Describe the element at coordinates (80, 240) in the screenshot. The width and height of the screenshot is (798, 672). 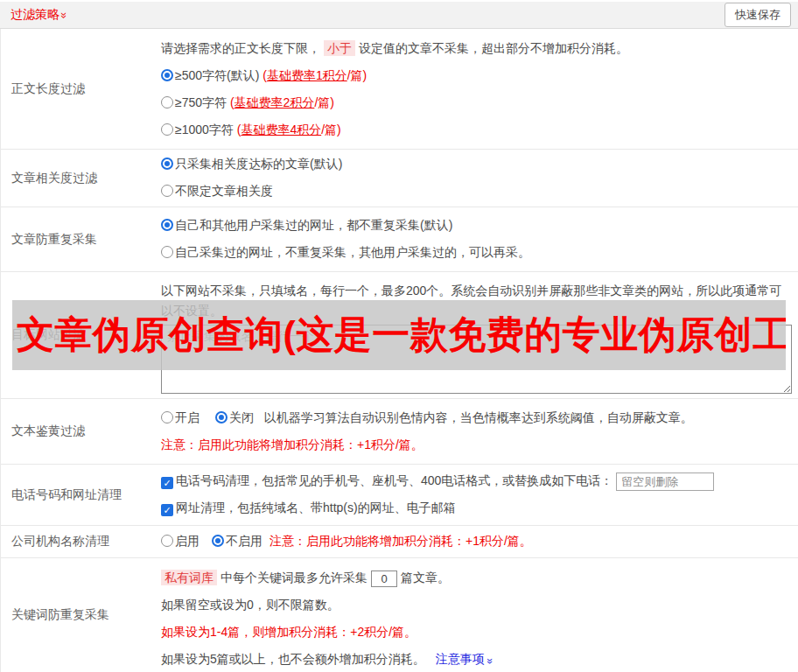
I see `row-label: 文章防重复采集` at that location.